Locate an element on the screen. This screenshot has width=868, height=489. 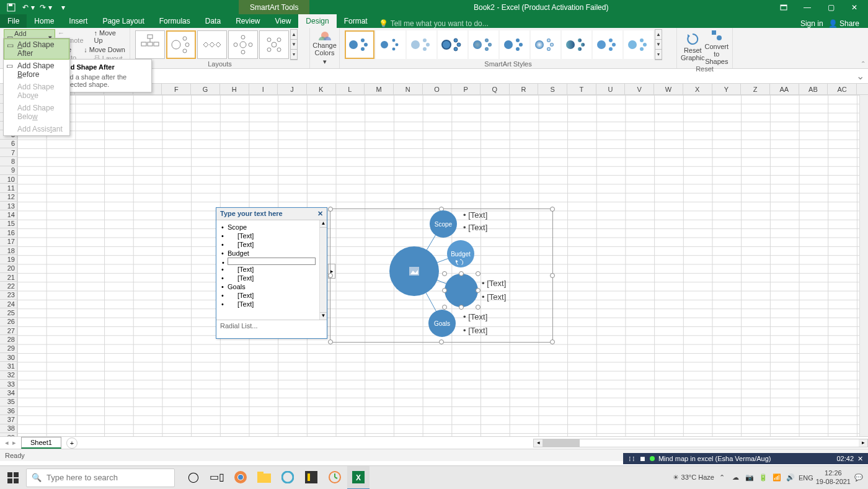
row-header: 26 is located at coordinates (9, 322).